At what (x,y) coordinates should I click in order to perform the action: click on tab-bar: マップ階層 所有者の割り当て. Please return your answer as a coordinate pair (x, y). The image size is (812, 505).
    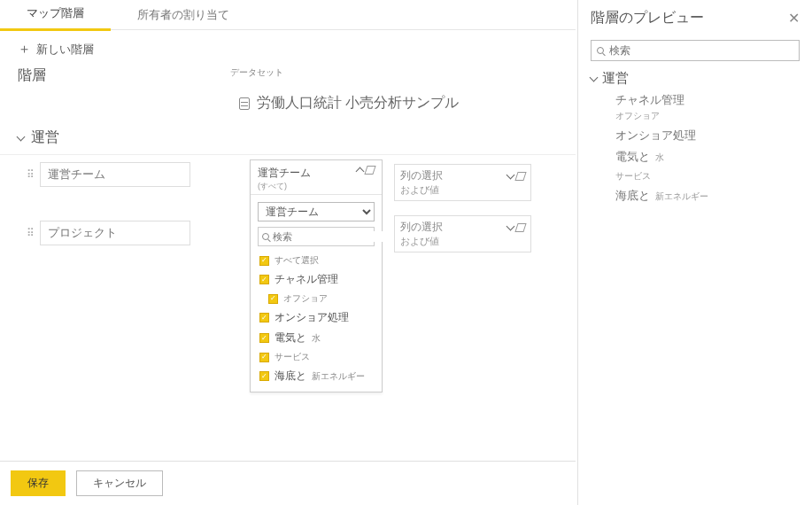
    Looking at the image, I should click on (288, 15).